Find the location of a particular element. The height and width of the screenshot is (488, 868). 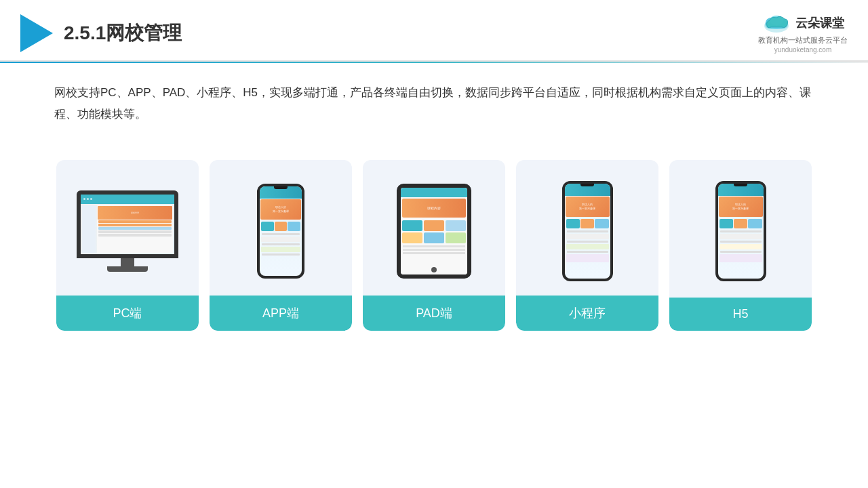

pad-image-area: 课程内容 is located at coordinates (434, 228).